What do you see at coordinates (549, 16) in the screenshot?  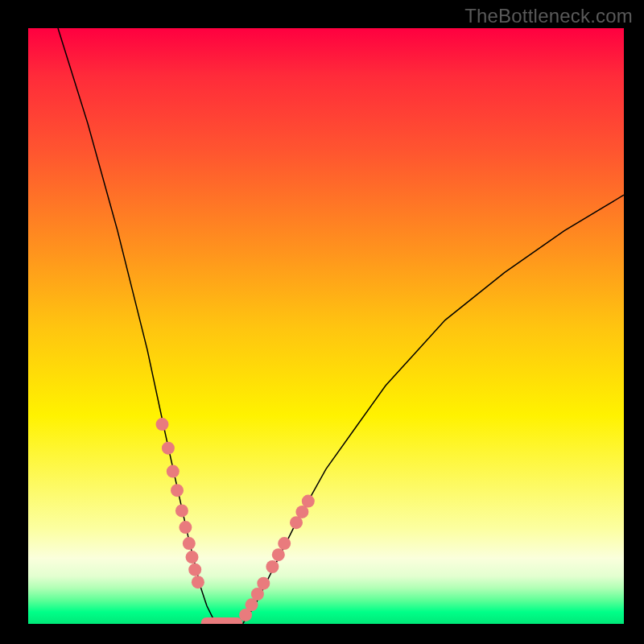 I see `watermark-text: TheBottleneck.com` at bounding box center [549, 16].